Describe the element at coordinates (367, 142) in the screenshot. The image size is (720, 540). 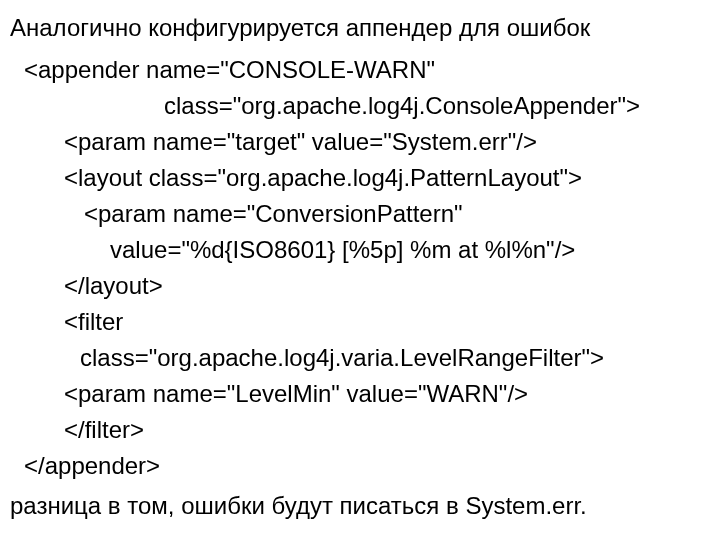
I see `code-line: <param name="target" value="System.err"/…` at that location.